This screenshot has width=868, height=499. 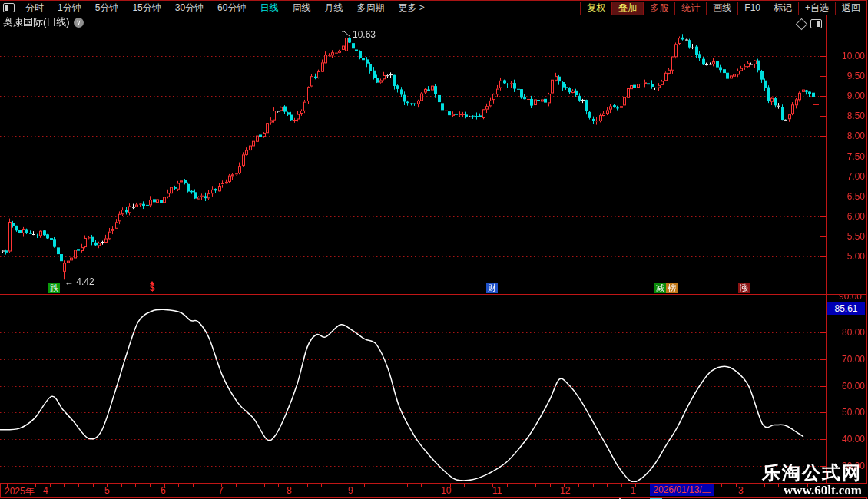 I want to click on price-axis-label: 5.50, so click(x=847, y=236).